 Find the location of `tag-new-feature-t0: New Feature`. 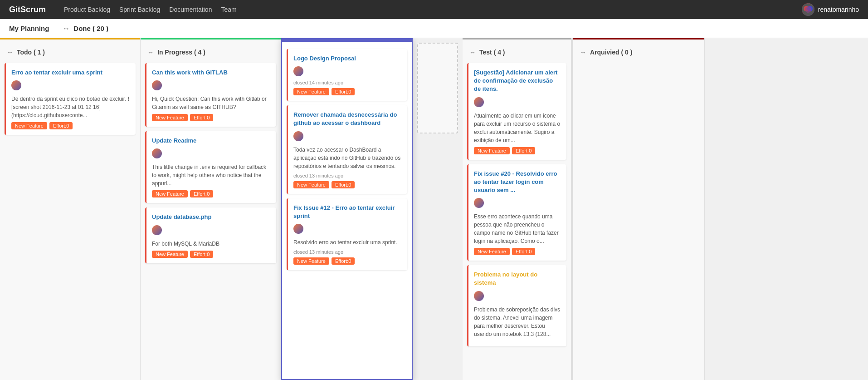

tag-new-feature-t0: New Feature is located at coordinates (492, 151).